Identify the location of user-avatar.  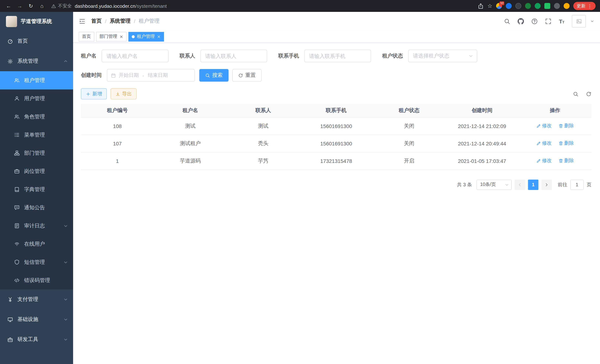
(579, 21).